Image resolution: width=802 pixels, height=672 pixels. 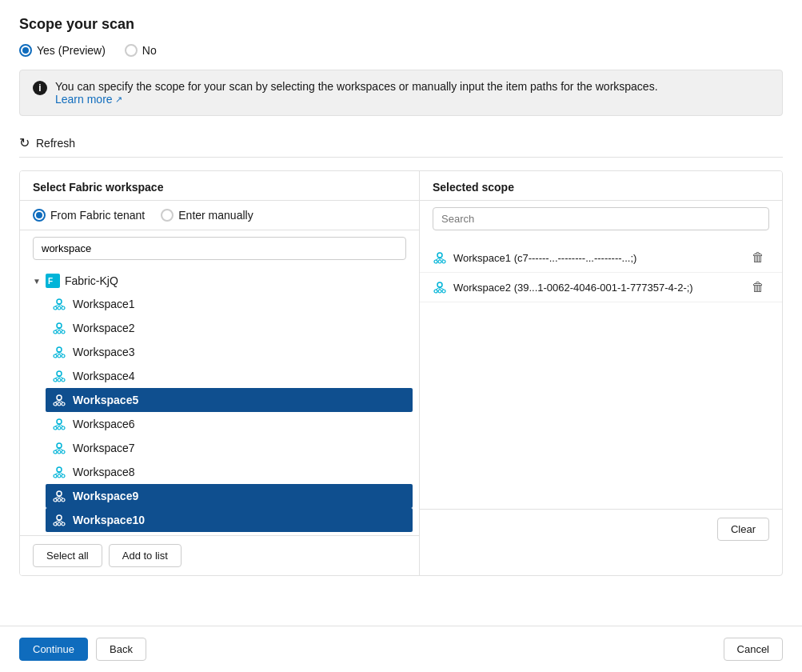 What do you see at coordinates (53, 281) in the screenshot?
I see `fabric-tenant-icon: F` at bounding box center [53, 281].